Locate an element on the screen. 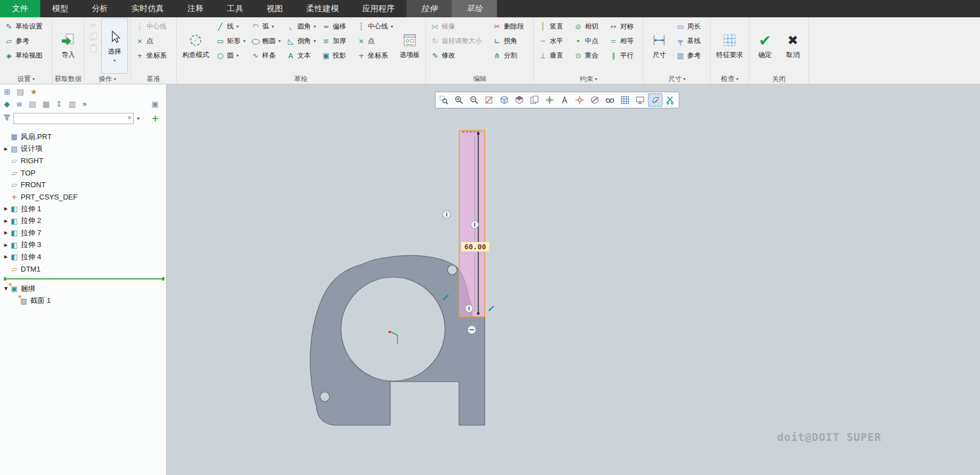  ribbon-button: ◺ 倒角 ▾ is located at coordinates (301, 41).